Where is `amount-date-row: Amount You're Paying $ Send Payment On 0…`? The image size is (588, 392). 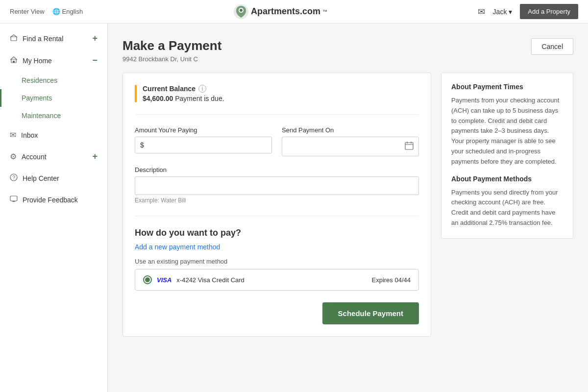 amount-date-row: Amount You're Paying $ Send Payment On 0… is located at coordinates (277, 141).